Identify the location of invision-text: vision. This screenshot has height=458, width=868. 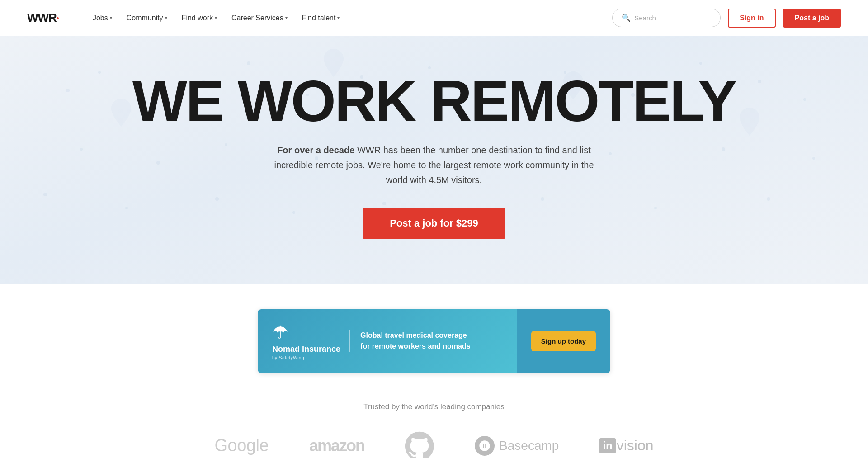
(635, 446).